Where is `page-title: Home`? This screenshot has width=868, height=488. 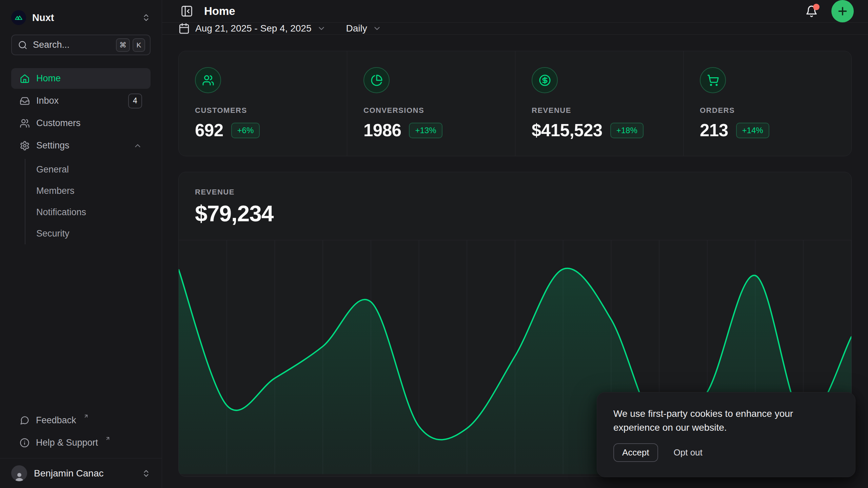
page-title: Home is located at coordinates (220, 11).